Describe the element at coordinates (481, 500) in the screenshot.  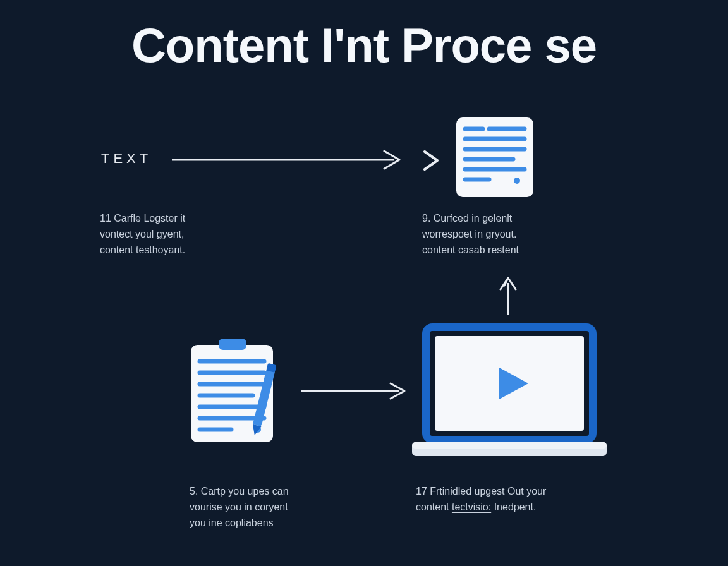
I see `step4-caption: 17 Frtinidled upgest Out your content te…` at that location.